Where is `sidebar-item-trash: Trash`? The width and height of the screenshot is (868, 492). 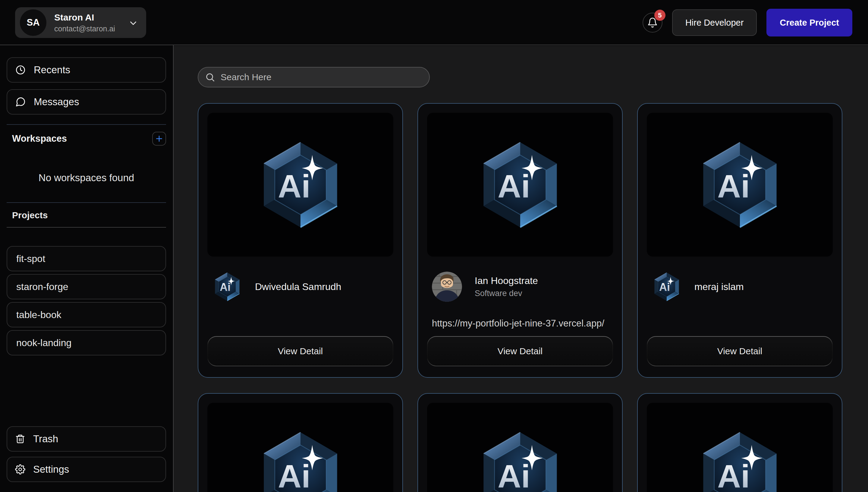 sidebar-item-trash: Trash is located at coordinates (86, 439).